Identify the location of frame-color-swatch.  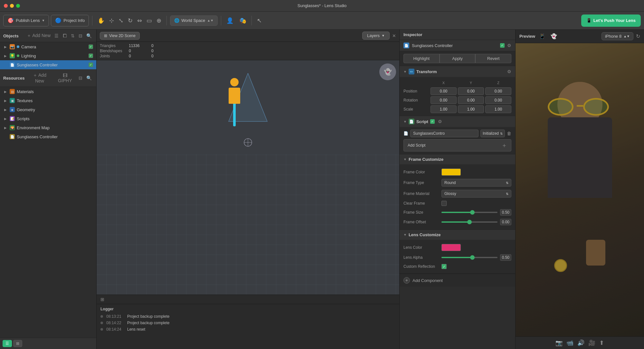
(451, 172).